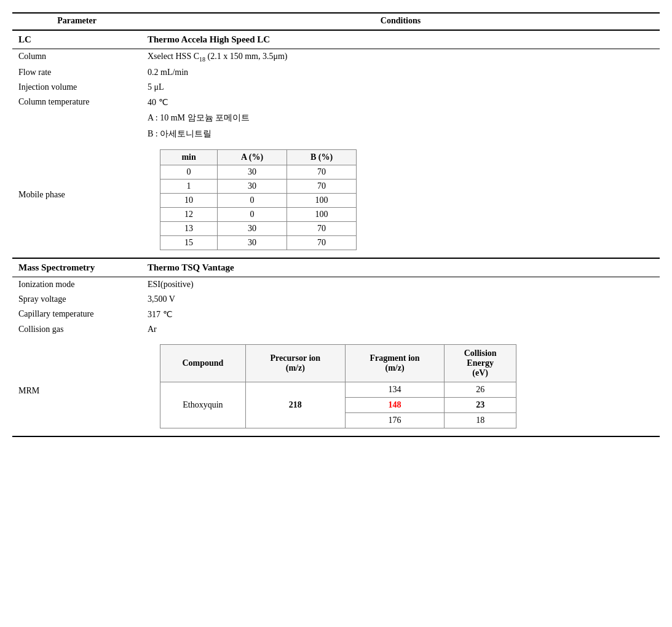  I want to click on lc-value: Thermo Accela High Speed LC, so click(401, 39).